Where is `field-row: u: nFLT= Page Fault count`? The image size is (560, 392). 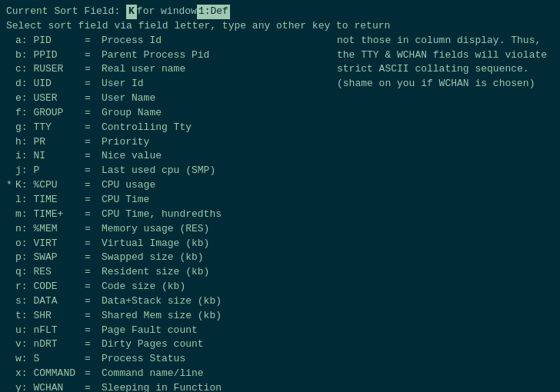 field-row: u: nFLT= Page Fault count is located at coordinates (168, 331).